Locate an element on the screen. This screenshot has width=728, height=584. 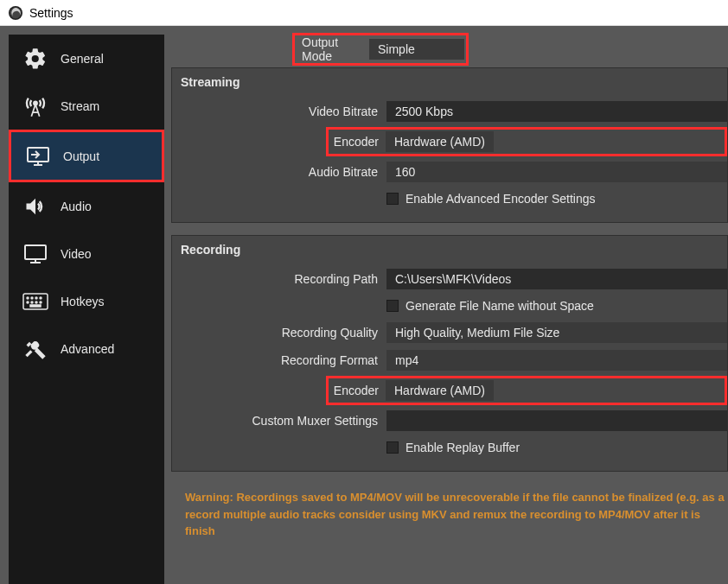
audio-bitrate-value: 160 is located at coordinates (405, 172).